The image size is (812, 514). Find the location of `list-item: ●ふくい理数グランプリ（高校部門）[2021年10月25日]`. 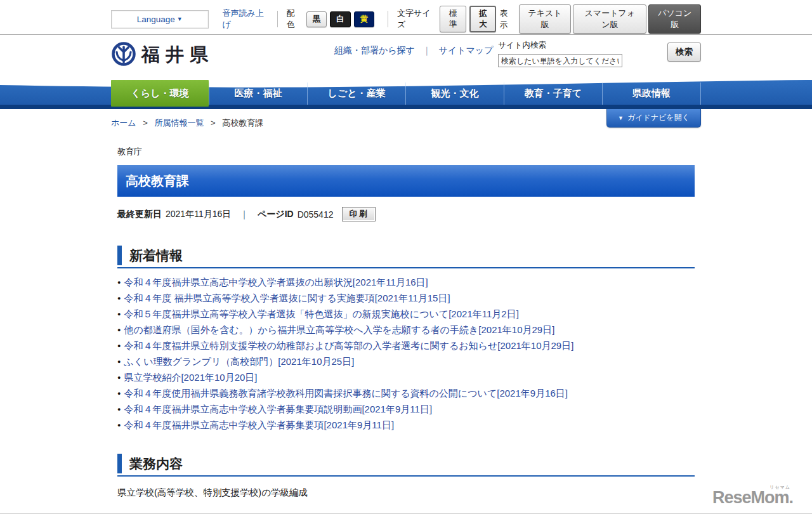

list-item: ●ふくい理数グランプリ（高校部門）[2021年10月25日] is located at coordinates (406, 362).